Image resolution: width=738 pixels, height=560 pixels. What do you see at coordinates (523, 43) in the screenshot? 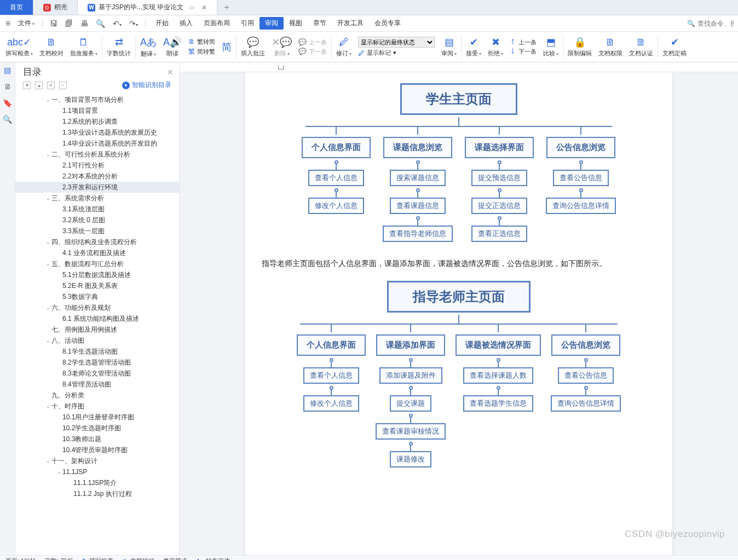
I see `prev-change-button: 🡑上一条` at bounding box center [523, 43].